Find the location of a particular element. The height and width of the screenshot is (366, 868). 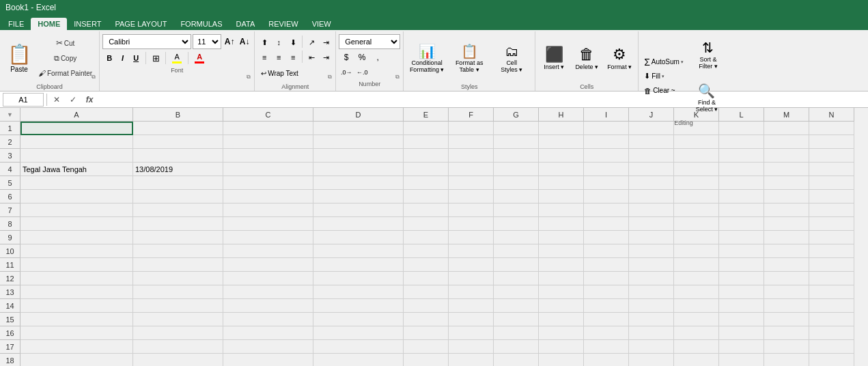

cell-i11 is located at coordinates (606, 265).